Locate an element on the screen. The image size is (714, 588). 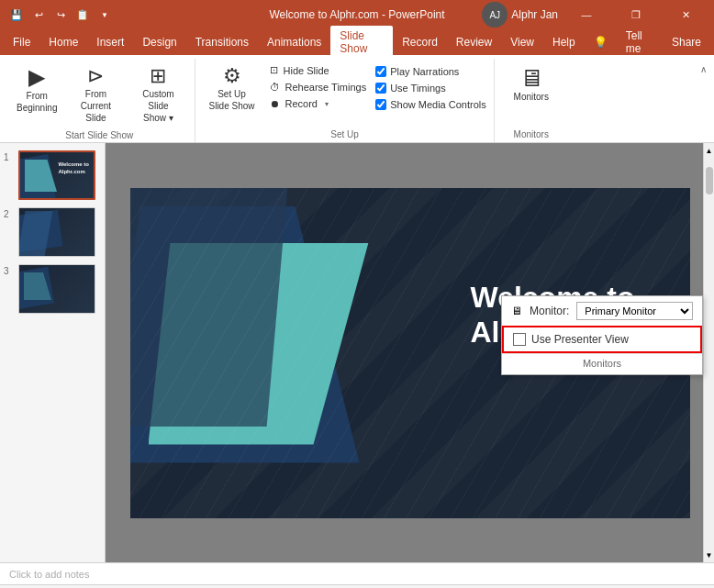
minimize-button: — is located at coordinates (586, 15).